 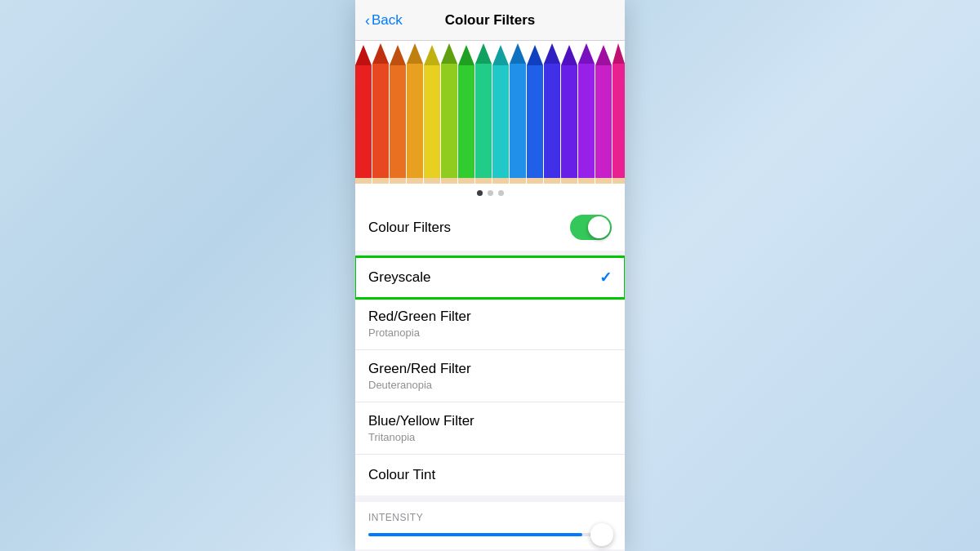 What do you see at coordinates (421, 428) in the screenshot?
I see `filter-text-blue-yellow: Blue/Yellow Filter Tritanopia` at bounding box center [421, 428].